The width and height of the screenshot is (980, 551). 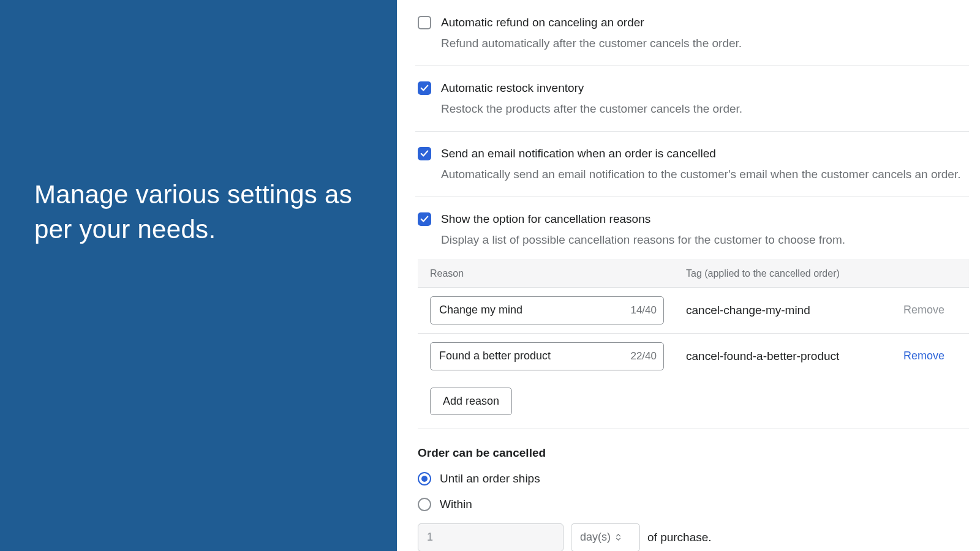 I want to click on within-unit-select: day(s), so click(x=605, y=538).